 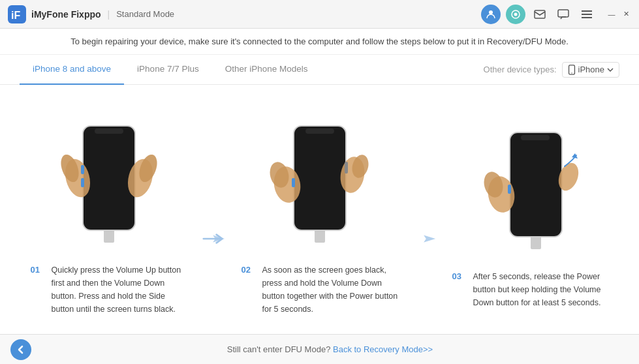 What do you see at coordinates (516, 14) in the screenshot?
I see `music-icon` at bounding box center [516, 14].